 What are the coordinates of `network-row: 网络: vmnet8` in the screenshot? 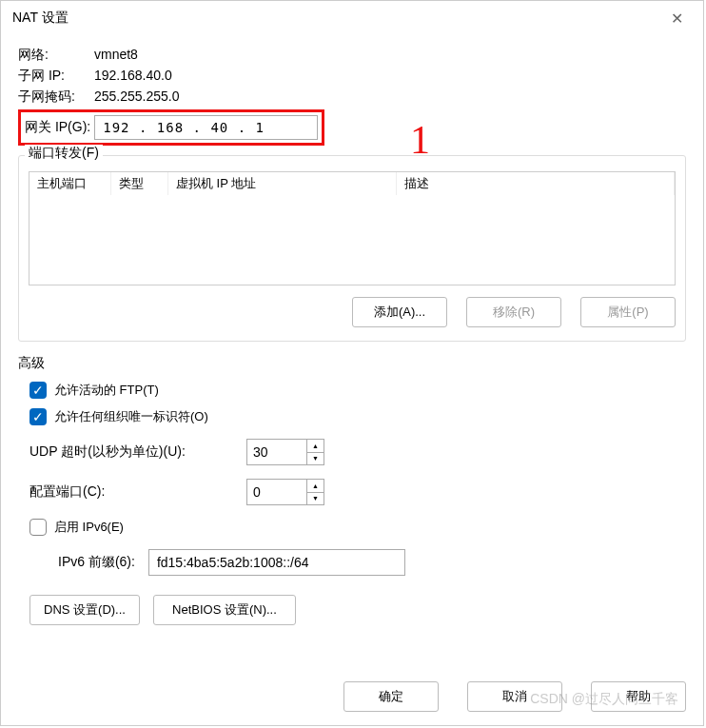 It's located at (352, 55).